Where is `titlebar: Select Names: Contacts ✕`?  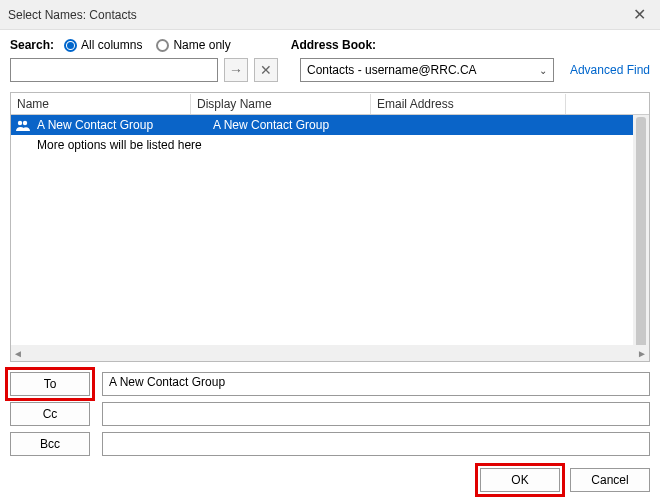 titlebar: Select Names: Contacts ✕ is located at coordinates (330, 15).